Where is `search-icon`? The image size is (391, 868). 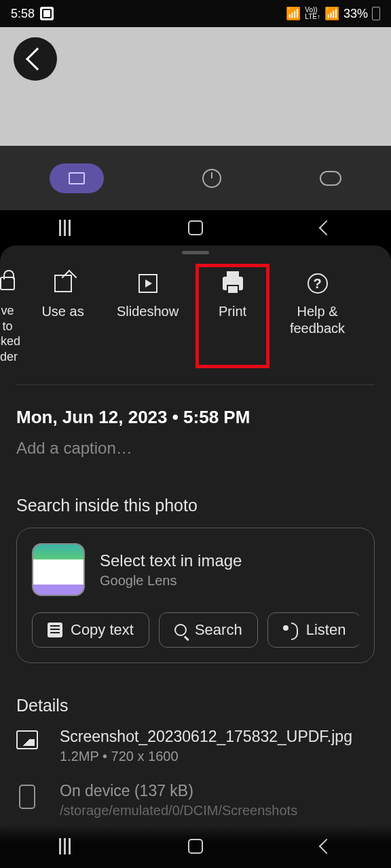 search-icon is located at coordinates (181, 630).